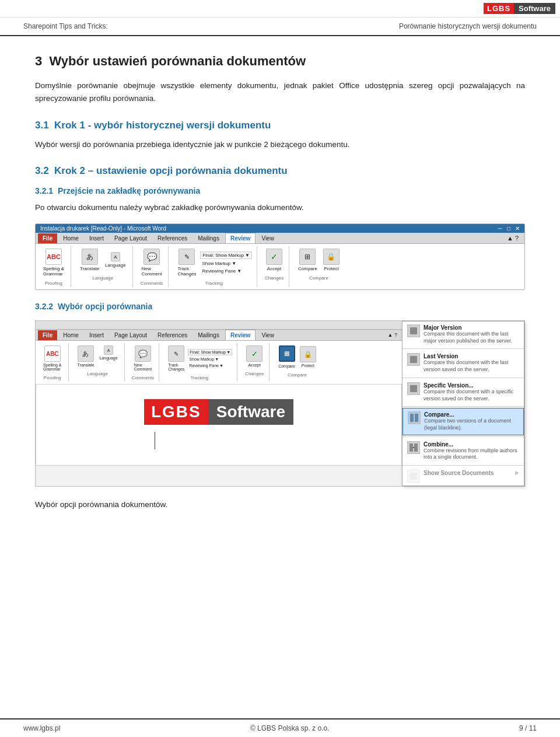  What do you see at coordinates (463, 392) in the screenshot?
I see `dropdown-item-specific: Specific Version... Compare this documen…` at bounding box center [463, 392].